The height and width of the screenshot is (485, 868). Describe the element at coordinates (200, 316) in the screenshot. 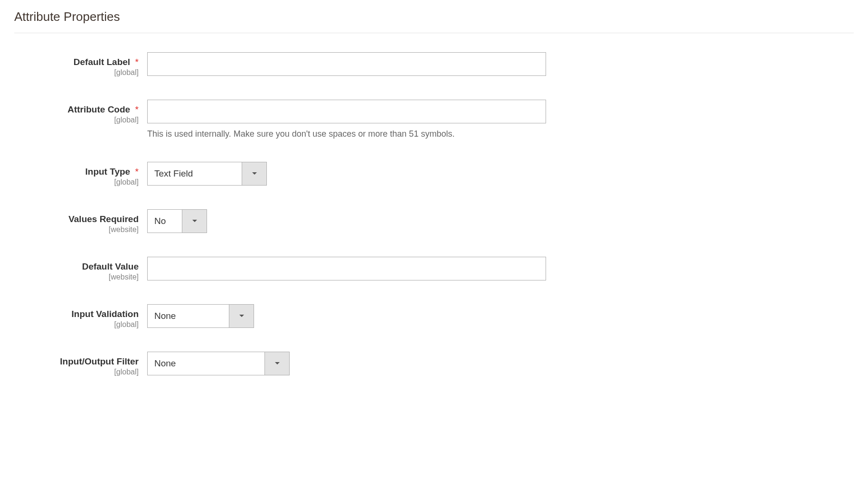

I see `input-validation-select: None` at that location.